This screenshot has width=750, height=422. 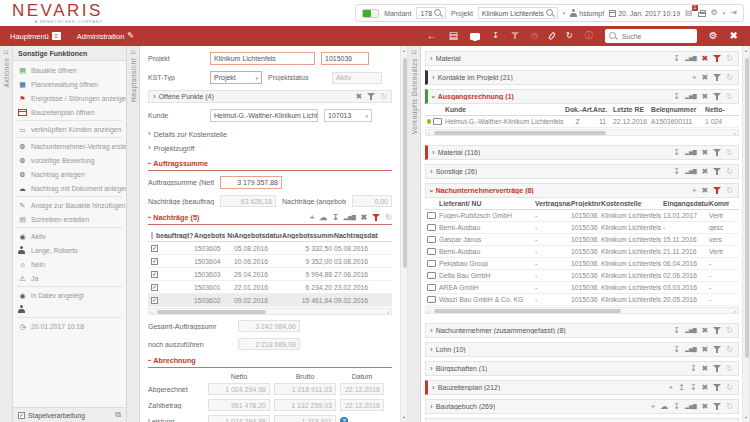 I want to click on table-row: ✓150360209.02.201615 461,6409.02.2016, so click(x=270, y=300).